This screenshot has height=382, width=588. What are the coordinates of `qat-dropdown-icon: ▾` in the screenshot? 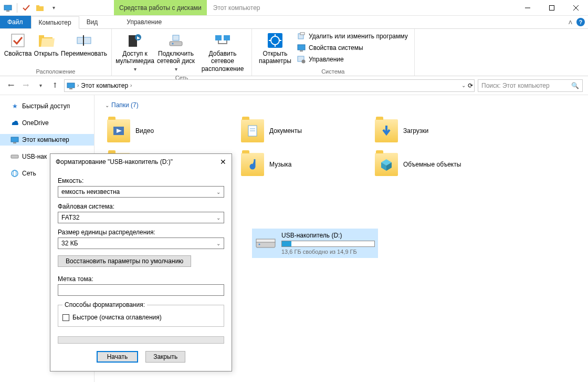 It's located at (54, 8).